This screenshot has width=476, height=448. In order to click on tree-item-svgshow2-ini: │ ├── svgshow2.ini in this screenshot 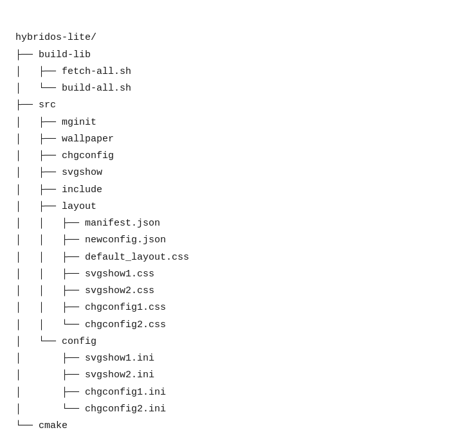, I will do `click(238, 375)`.